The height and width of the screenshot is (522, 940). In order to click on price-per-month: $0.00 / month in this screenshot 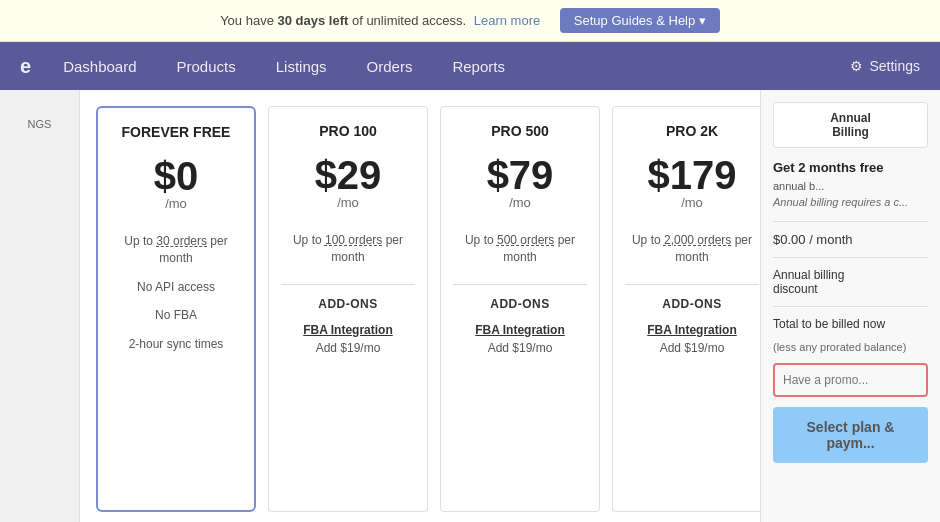, I will do `click(850, 240)`.